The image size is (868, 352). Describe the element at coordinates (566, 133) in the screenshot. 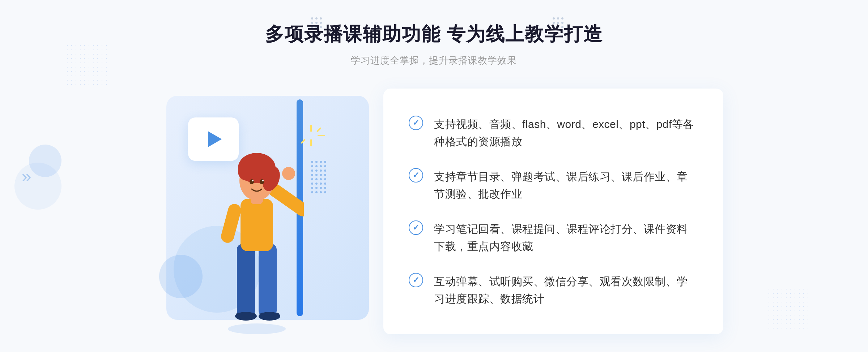

I see `feature-text-1: 支持视频、音频、flash、word、excel、ppt、pdf等各种格式的资源…` at that location.